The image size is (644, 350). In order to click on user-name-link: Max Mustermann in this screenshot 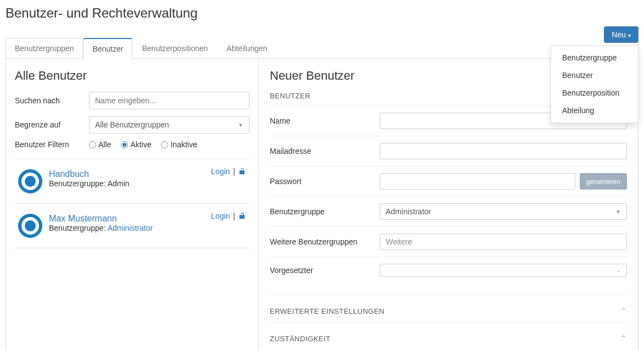, I will do `click(101, 219)`.